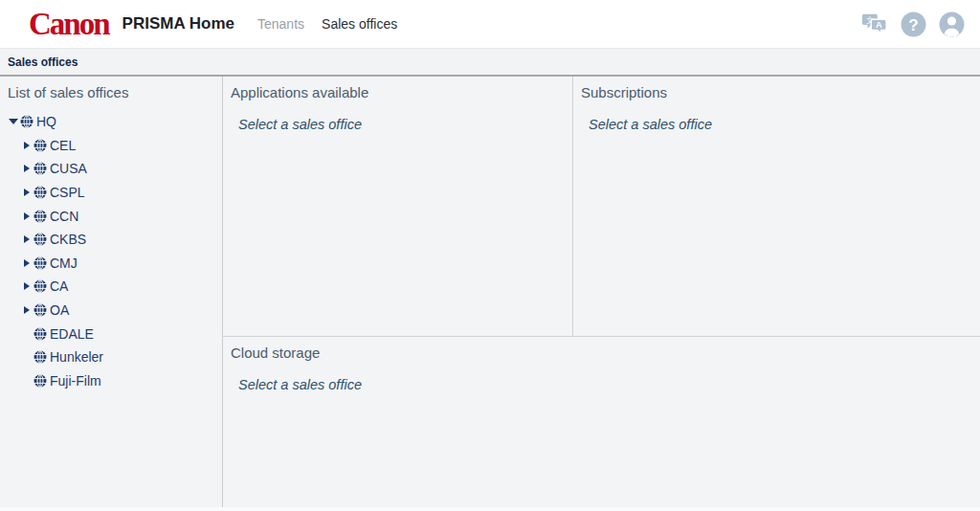  What do you see at coordinates (913, 24) in the screenshot?
I see `help-icon: ?` at bounding box center [913, 24].